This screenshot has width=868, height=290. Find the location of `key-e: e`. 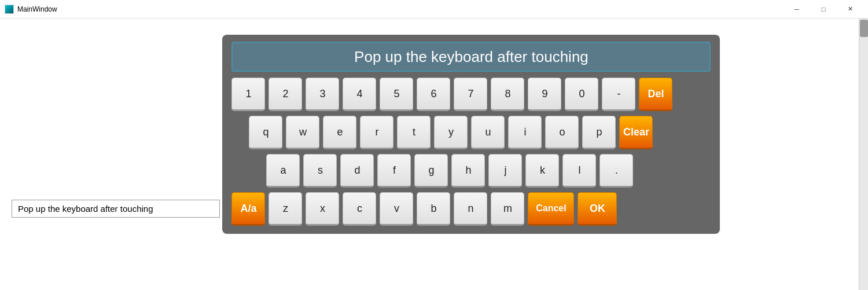

key-e: e is located at coordinates (340, 133).